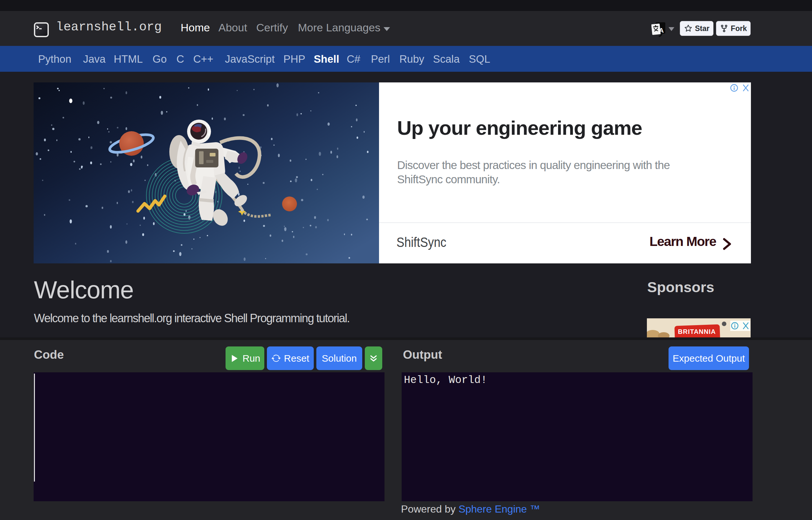  Describe the element at coordinates (661, 30) in the screenshot. I see `svg-text: A` at that location.